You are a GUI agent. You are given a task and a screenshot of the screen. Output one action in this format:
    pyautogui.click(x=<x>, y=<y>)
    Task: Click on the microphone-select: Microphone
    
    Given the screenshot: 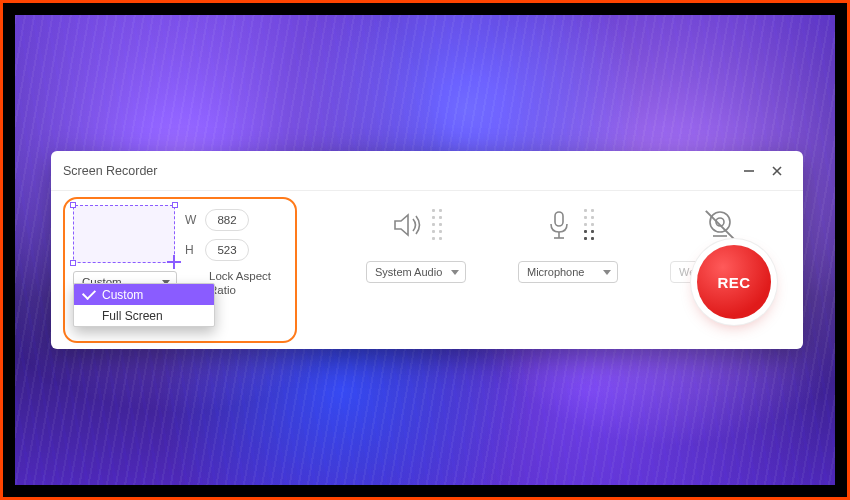 What is the action you would take?
    pyautogui.click(x=568, y=272)
    